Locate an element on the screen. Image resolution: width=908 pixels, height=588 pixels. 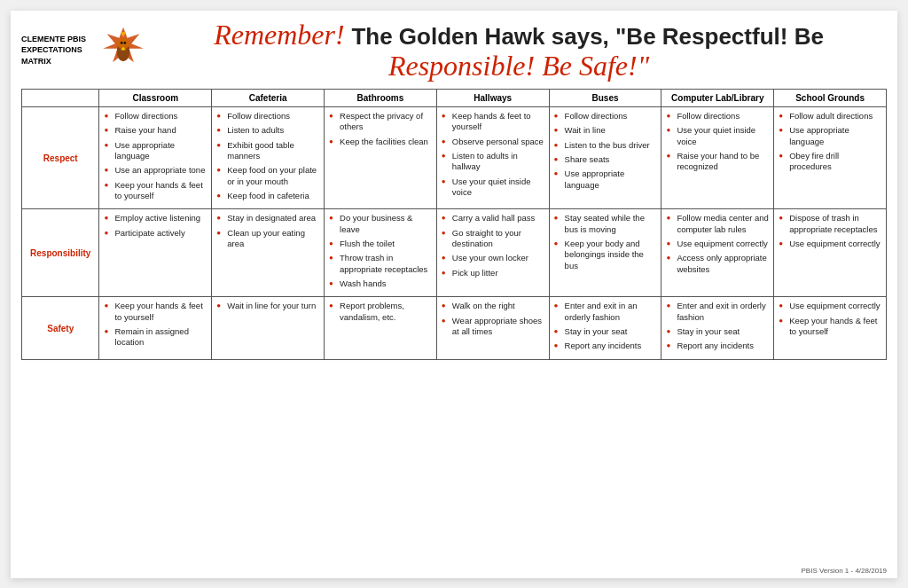
col-grounds: School Grounds is located at coordinates (830, 98).